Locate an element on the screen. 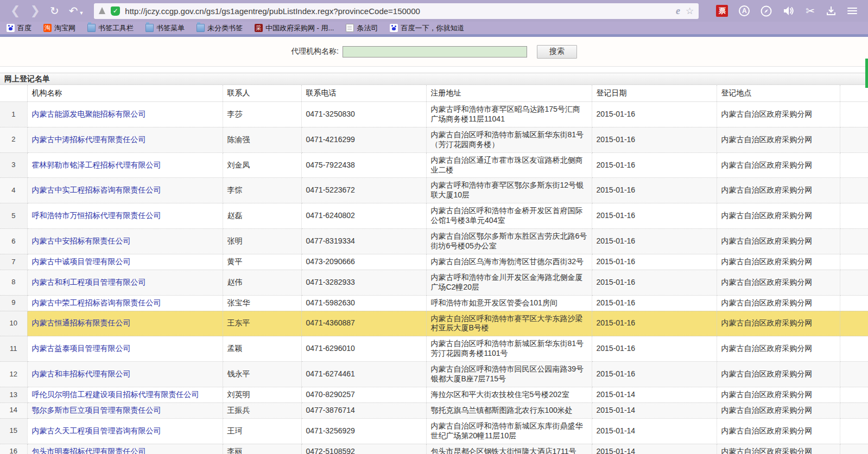 Image resolution: width=868 pixels, height=454 pixels. header-phone: 联系电话 is located at coordinates (364, 93).